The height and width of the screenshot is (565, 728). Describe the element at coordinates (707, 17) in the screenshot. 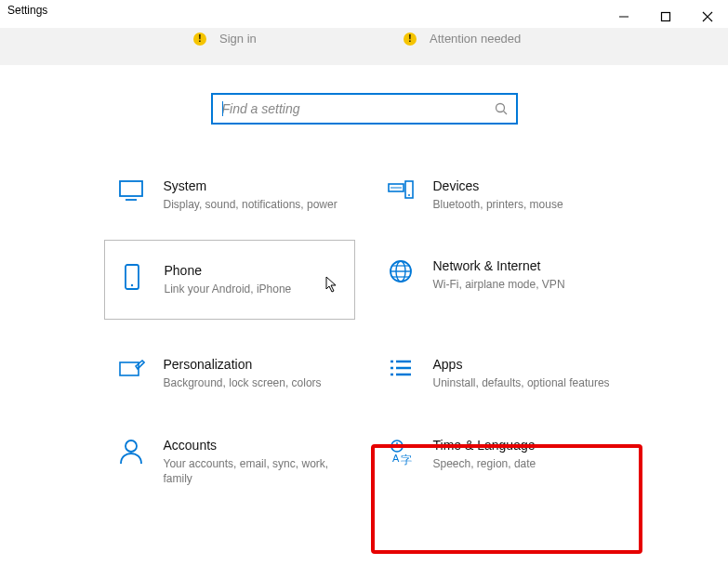

I see `close-button` at that location.